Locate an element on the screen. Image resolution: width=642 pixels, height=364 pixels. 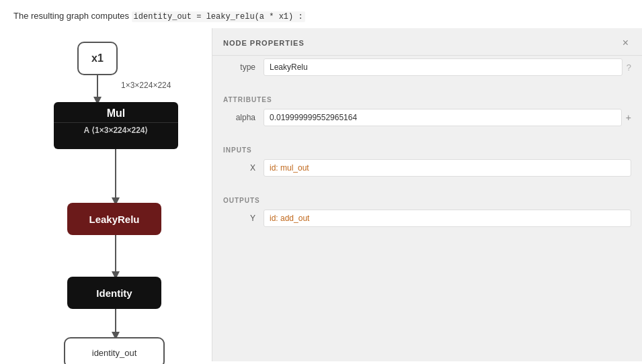
outputs-section-label: OUTPUTS is located at coordinates (428, 200).